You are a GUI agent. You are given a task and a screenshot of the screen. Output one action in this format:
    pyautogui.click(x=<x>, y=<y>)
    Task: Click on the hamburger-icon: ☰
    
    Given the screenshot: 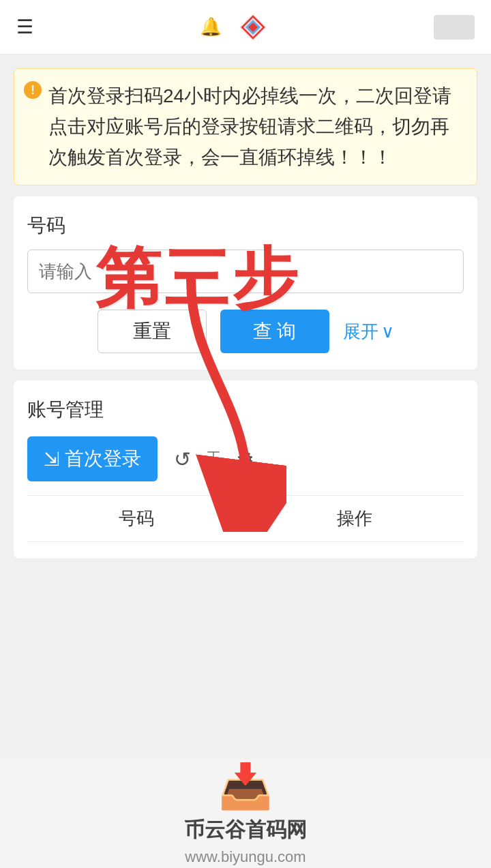 What is the action you would take?
    pyautogui.click(x=25, y=27)
    